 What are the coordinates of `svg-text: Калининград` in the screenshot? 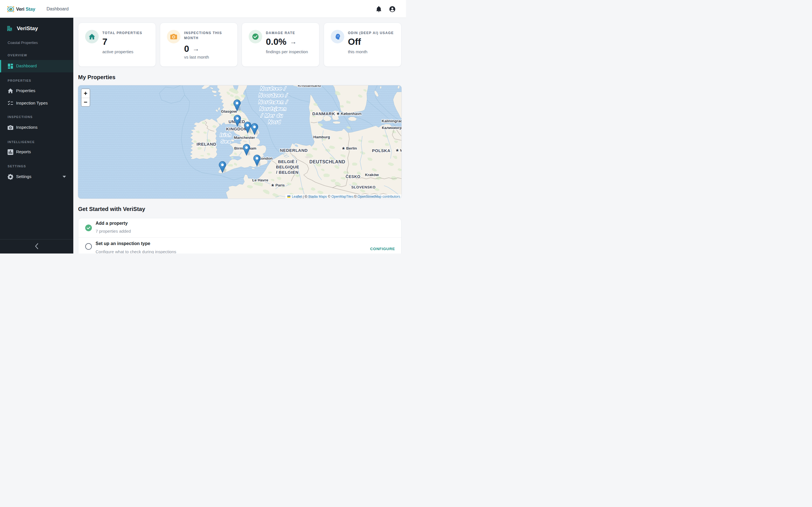 It's located at (392, 128).